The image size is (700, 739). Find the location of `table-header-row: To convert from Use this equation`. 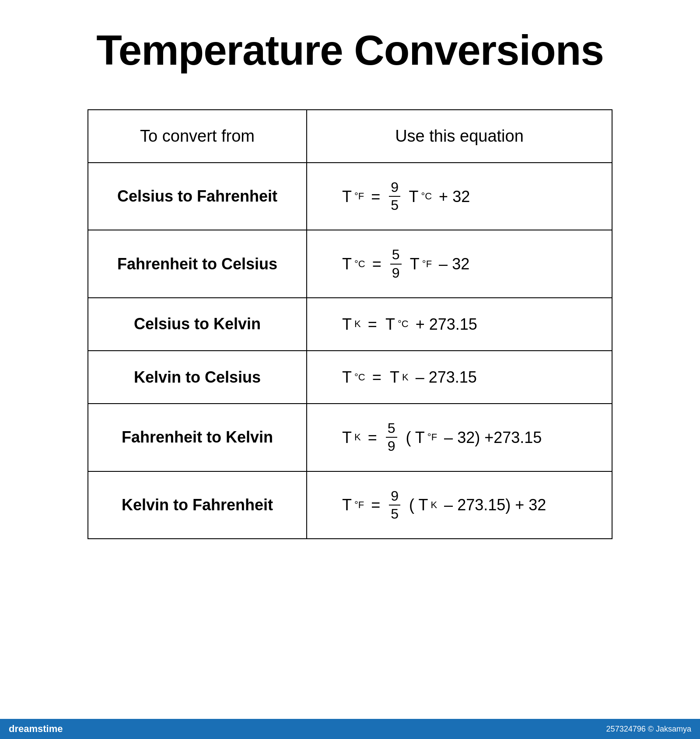

table-header-row: To convert from Use this equation is located at coordinates (350, 136).